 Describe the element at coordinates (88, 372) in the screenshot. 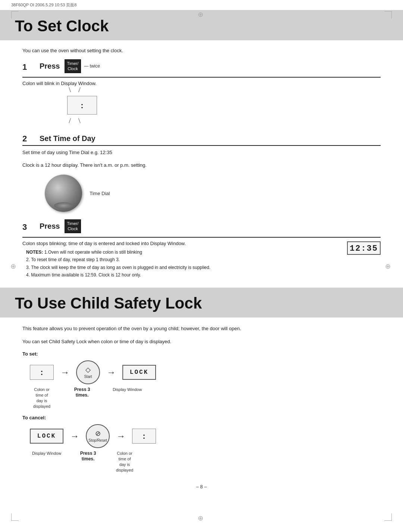

I see `start-button: ◇ Start` at that location.